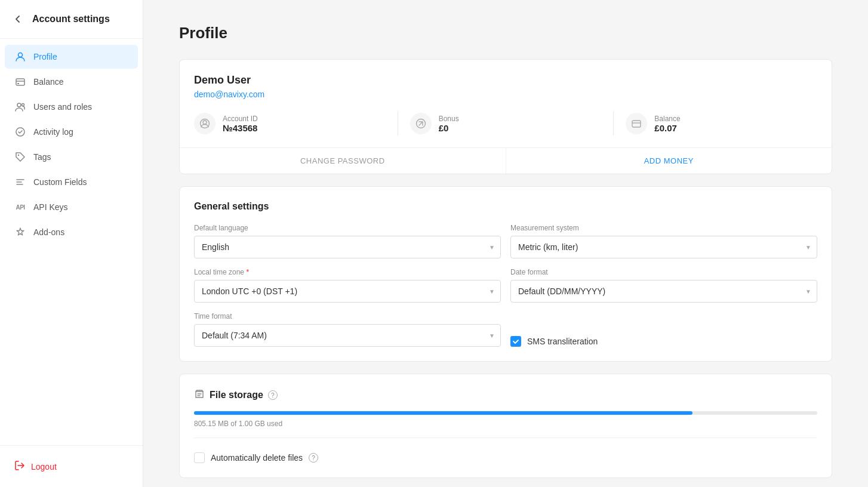  What do you see at coordinates (290, 124) in the screenshot?
I see `account-id-stat: Account ID №43568` at bounding box center [290, 124].